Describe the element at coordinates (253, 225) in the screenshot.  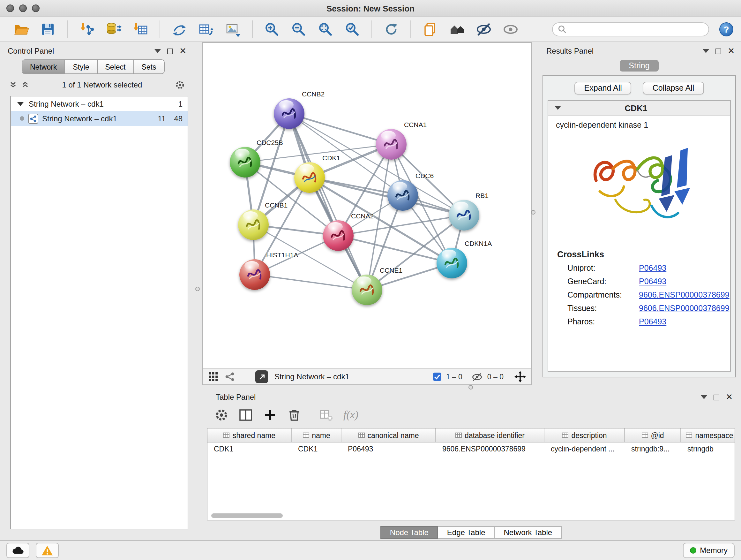
I see `network-node-ccnb1` at that location.